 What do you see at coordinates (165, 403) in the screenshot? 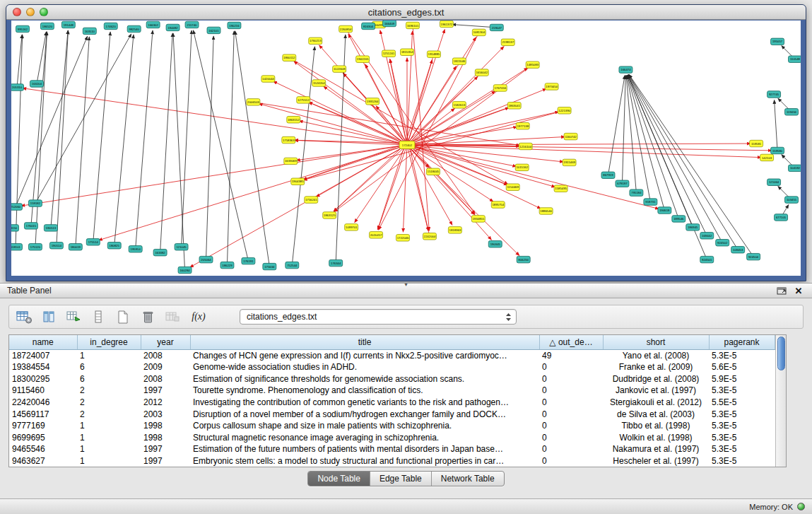
I see `table-cell: 2012` at bounding box center [165, 403].